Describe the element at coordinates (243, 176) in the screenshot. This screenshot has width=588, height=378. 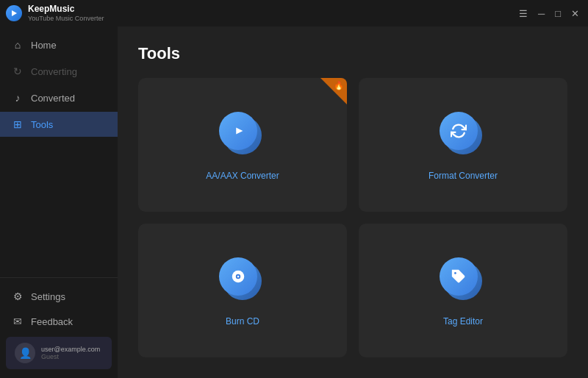
I see `tool-label-aa-aax: AA/AAX Converter` at that location.